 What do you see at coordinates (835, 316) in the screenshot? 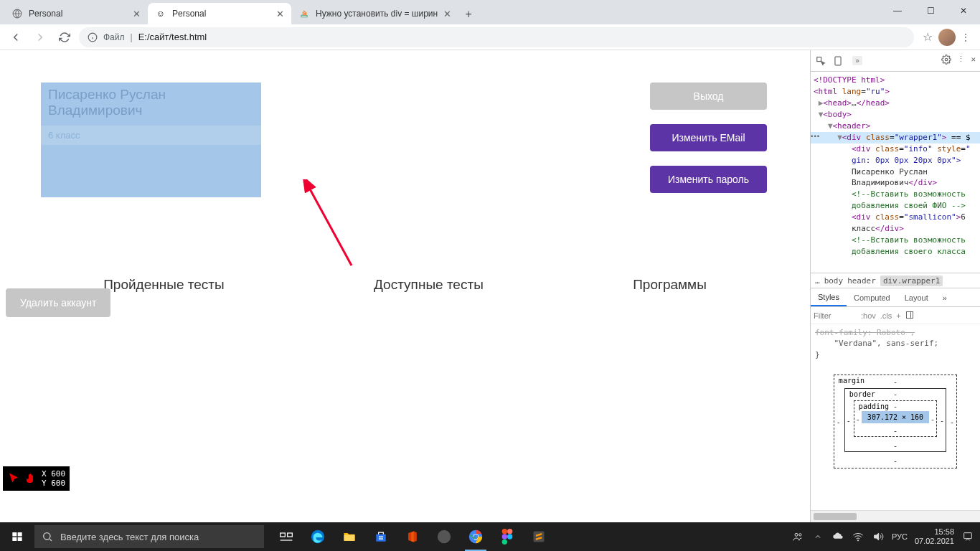
I see `styles-filter-input` at bounding box center [835, 316].